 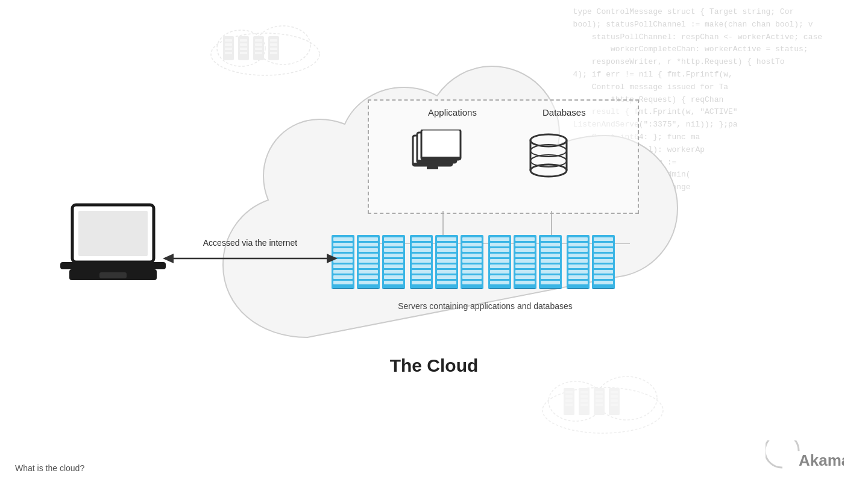 I want to click on bottom-left-label: What is the cloud?, so click(x=49, y=468).